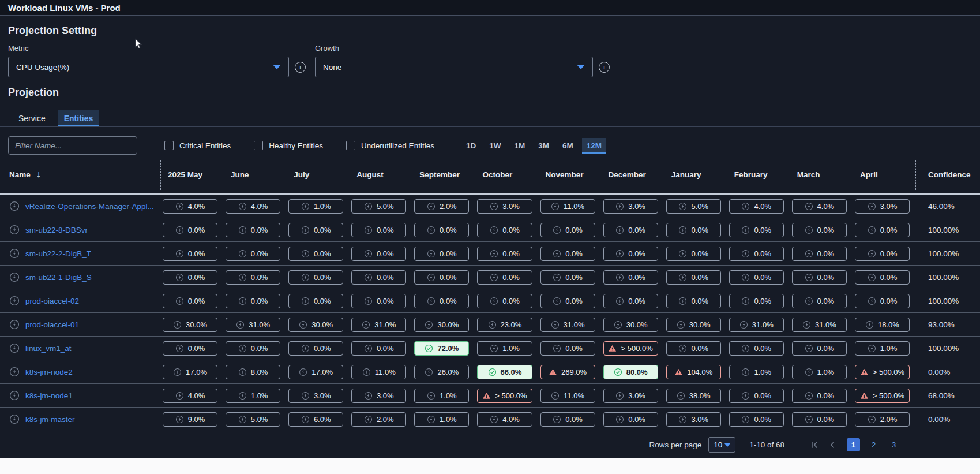 This screenshot has width=980, height=474. I want to click on entity-name-link: k8s-jm-node1, so click(49, 396).